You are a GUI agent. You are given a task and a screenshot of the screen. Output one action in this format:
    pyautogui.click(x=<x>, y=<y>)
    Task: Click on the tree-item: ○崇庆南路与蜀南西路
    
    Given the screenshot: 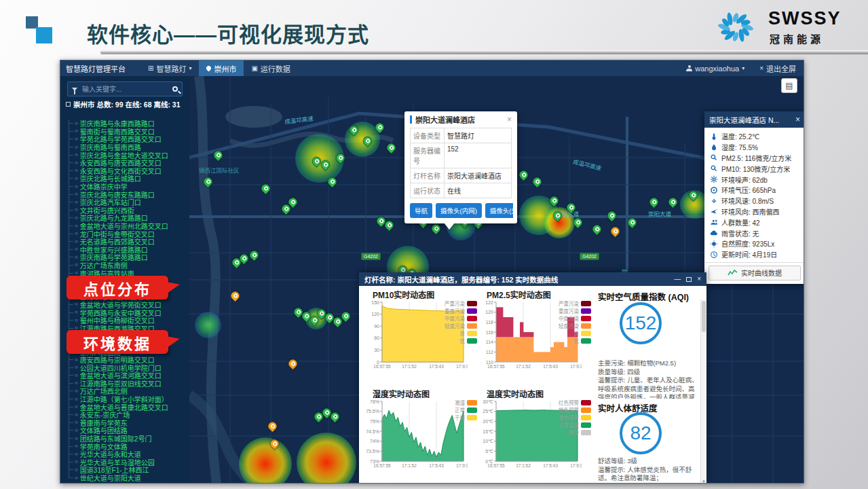 What is the action you would take?
    pyautogui.click(x=128, y=147)
    